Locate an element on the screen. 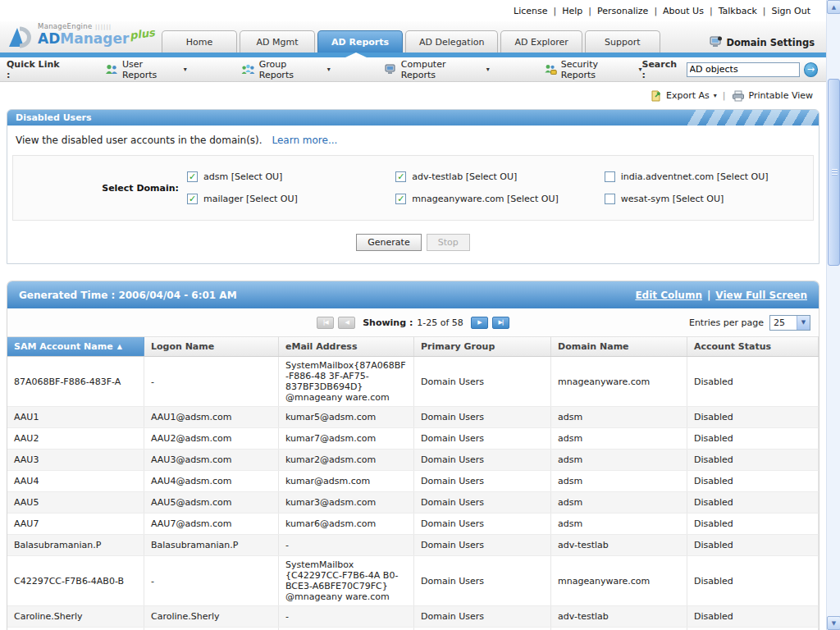 The height and width of the screenshot is (630, 840). column-header-email-address: eMail Address is located at coordinates (346, 346).